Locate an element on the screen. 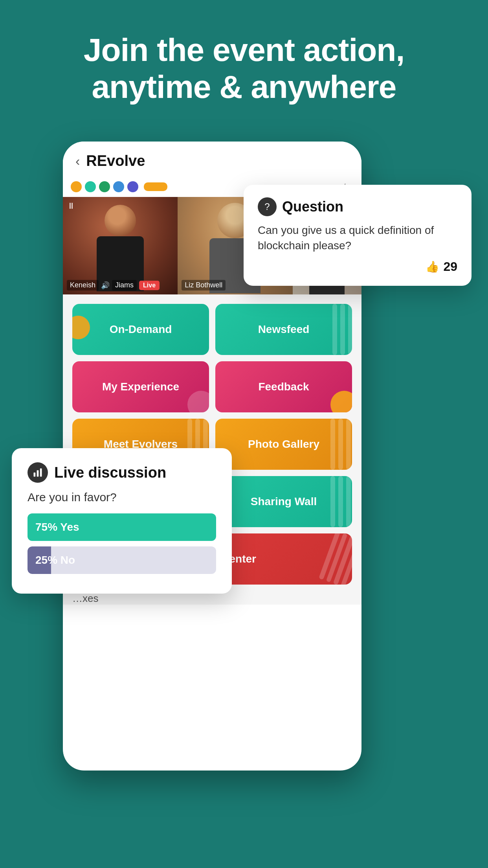  tile-sharing-wall: Sharing Wall is located at coordinates (284, 502).